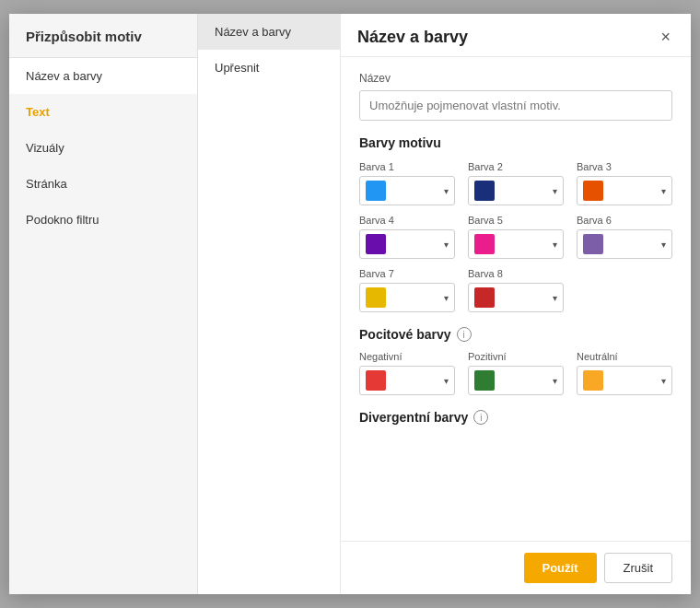 The height and width of the screenshot is (608, 700). Describe the element at coordinates (624, 357) in the screenshot. I see `color-label-neutralni: Neutrální` at that location.